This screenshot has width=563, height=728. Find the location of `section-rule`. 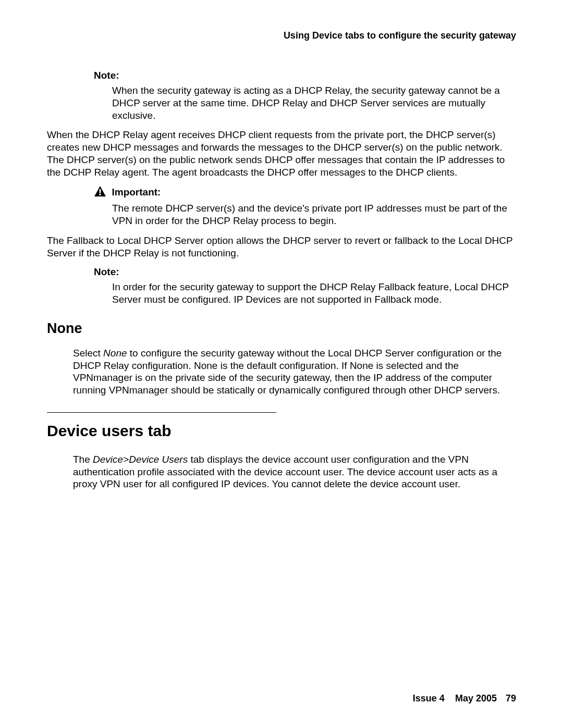

section-rule is located at coordinates (162, 413).